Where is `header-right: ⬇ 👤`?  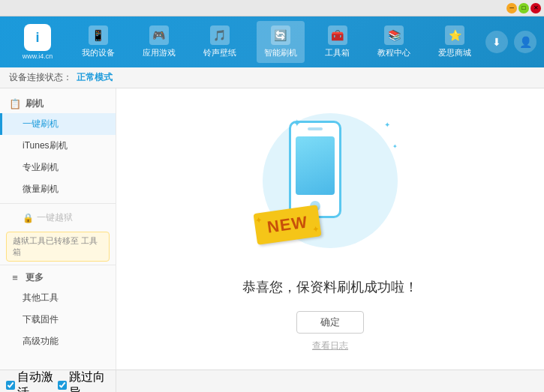 header-right: ⬇ 👤 is located at coordinates (511, 42).